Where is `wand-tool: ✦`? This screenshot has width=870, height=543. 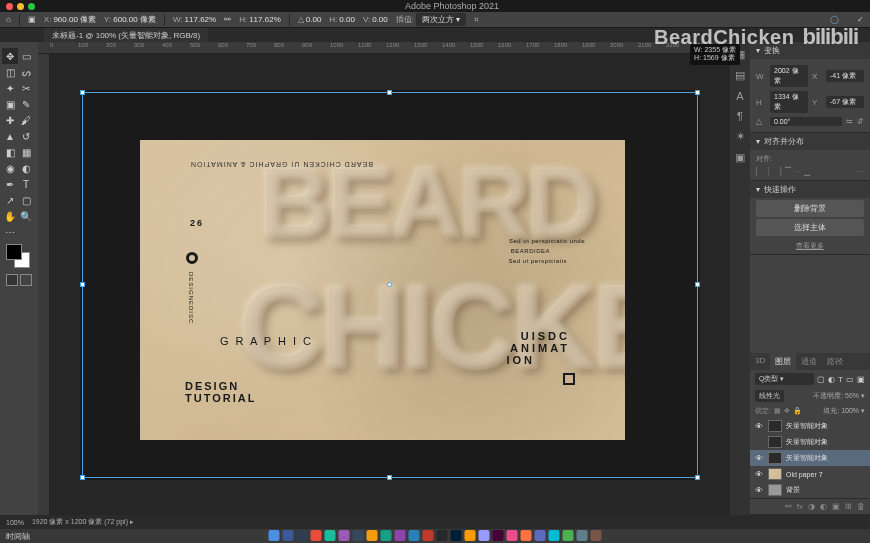 wand-tool: ✦ is located at coordinates (10, 88).